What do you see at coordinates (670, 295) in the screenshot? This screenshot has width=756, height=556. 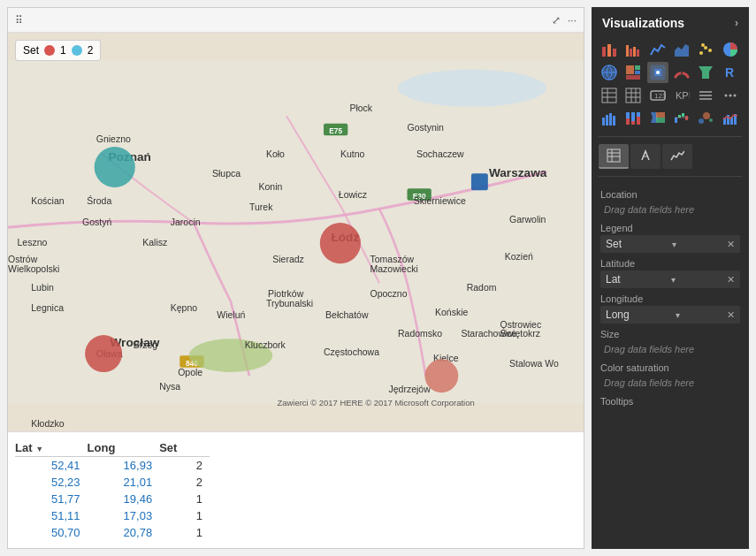 I see `field-sections: Location Drag data fields here Legend Se…` at bounding box center [670, 295].